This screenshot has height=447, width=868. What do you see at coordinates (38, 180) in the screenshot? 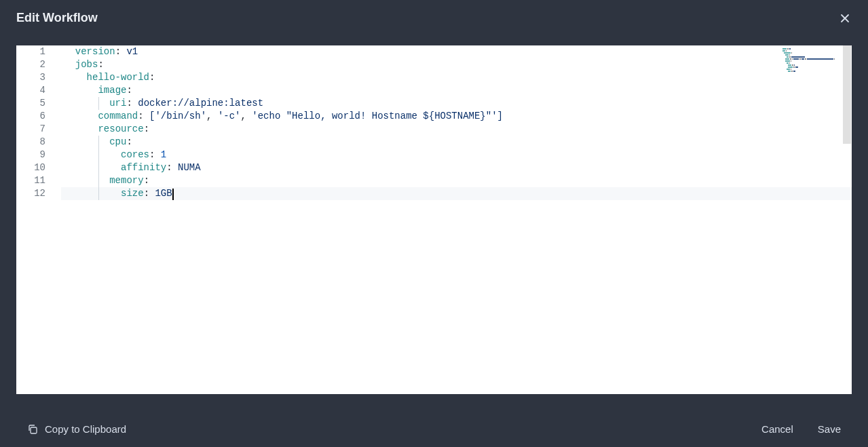
I see `line-number: 11` at bounding box center [38, 180].